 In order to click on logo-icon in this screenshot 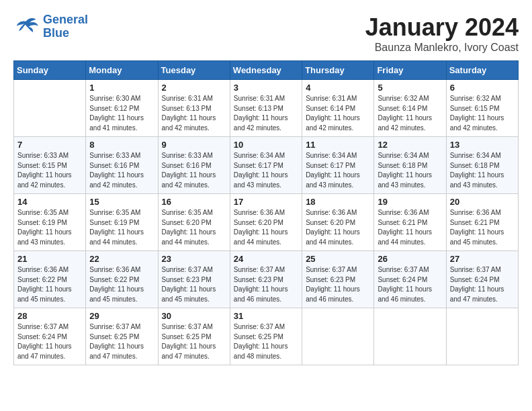, I will do `click(27, 27)`.